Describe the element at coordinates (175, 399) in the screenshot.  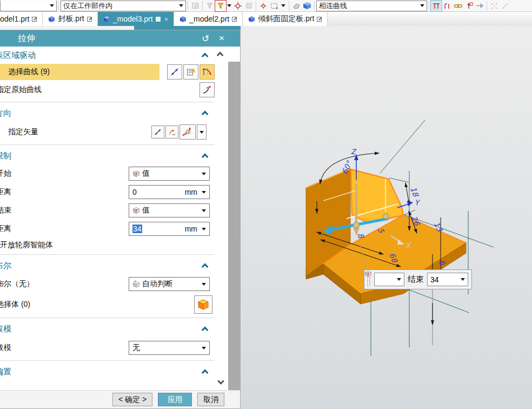
I see `apply-button: 应用` at that location.